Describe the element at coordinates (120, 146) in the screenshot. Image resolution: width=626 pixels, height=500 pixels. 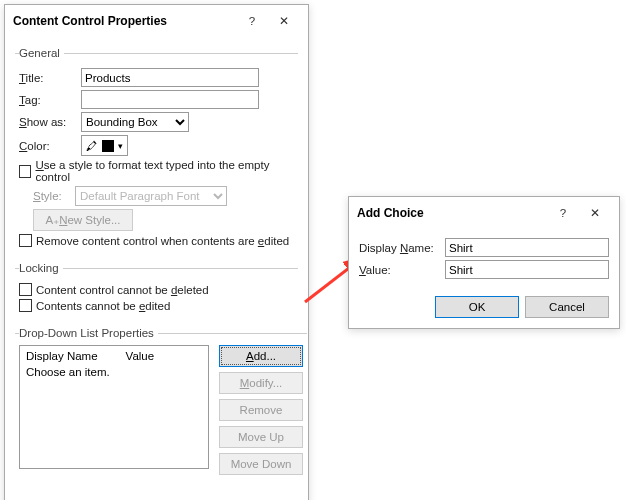
I see `chevron-down-icon: ▾` at that location.